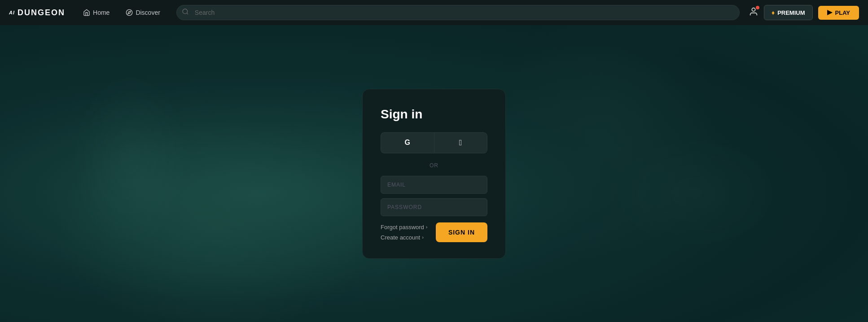 The image size is (868, 322). What do you see at coordinates (143, 13) in the screenshot?
I see `nav-discover: Discover` at bounding box center [143, 13].